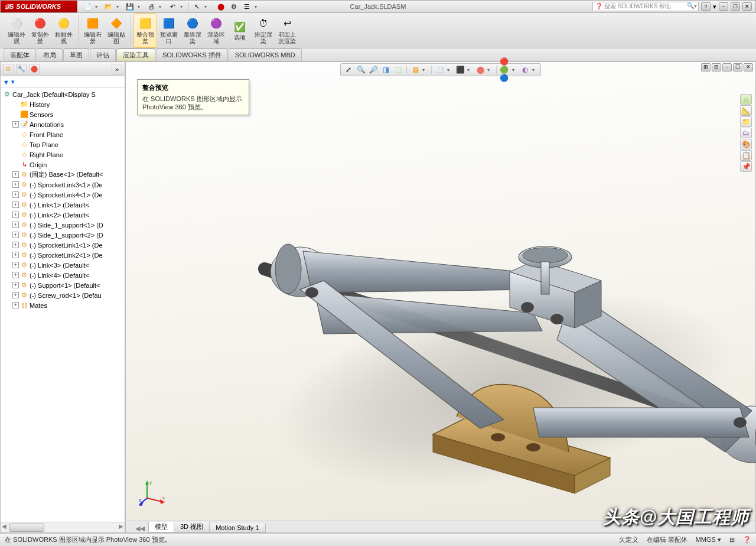 The width and height of the screenshot is (756, 546). I want to click on home-icon: ⌂, so click(746, 99).